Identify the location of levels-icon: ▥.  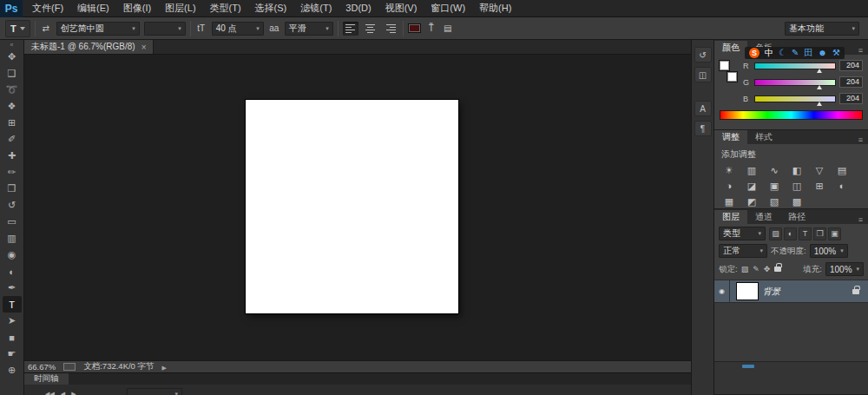
(752, 170).